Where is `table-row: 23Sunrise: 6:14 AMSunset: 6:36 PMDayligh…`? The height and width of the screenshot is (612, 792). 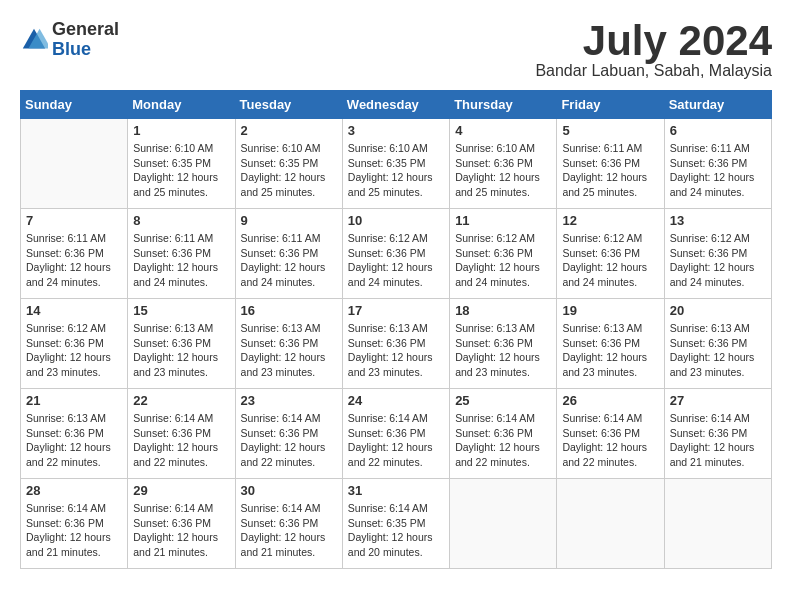 table-row: 23Sunrise: 6:14 AMSunset: 6:36 PMDayligh… is located at coordinates (288, 434).